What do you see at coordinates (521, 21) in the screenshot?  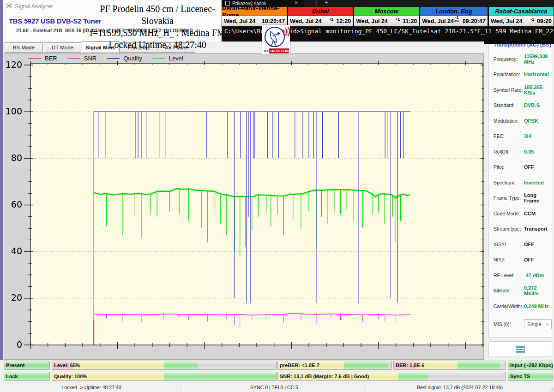 I see `clock-time: Wed, Jul 24-109:20` at bounding box center [521, 21].